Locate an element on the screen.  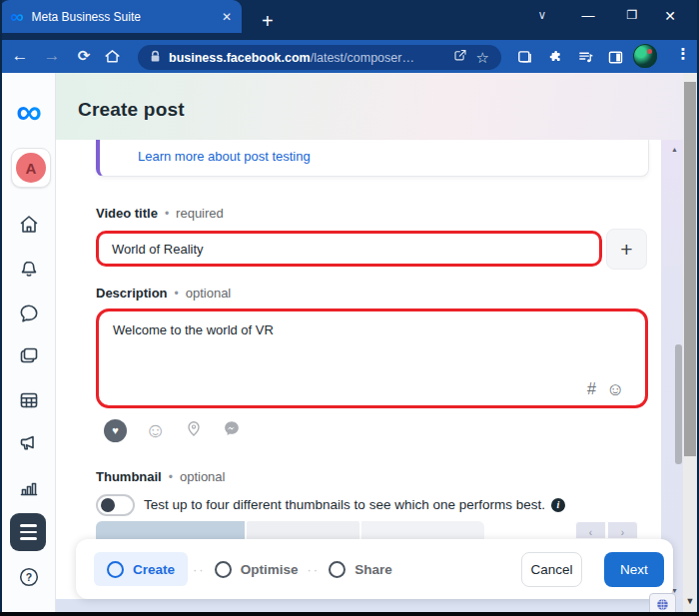
bookmark-star-icon: ☆ is located at coordinates (483, 58).